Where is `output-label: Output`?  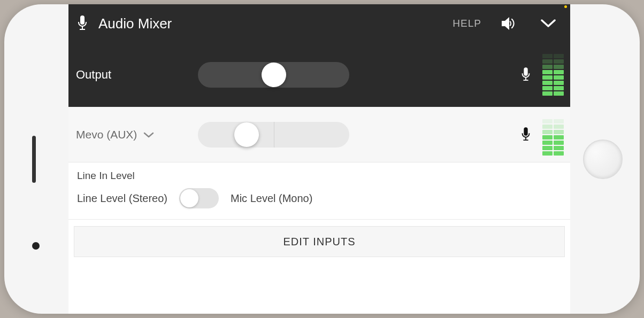
output-label: Output is located at coordinates (132, 75).